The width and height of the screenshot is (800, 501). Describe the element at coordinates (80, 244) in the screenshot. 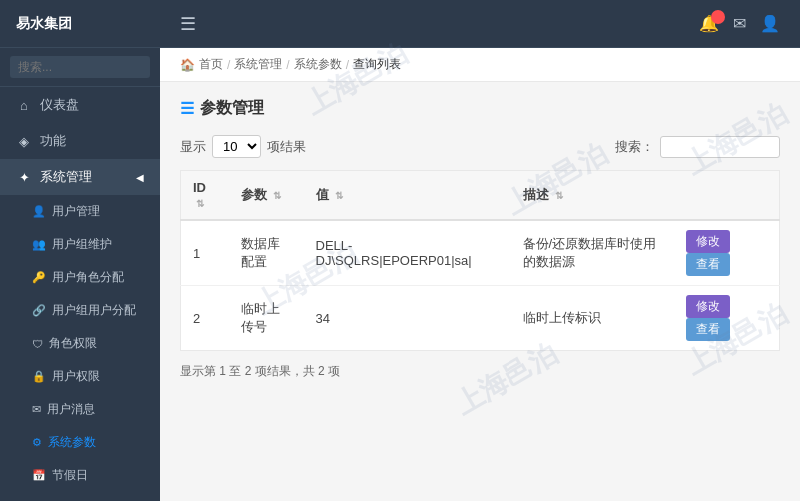

I see `sidebar-item-group-mgmt: 👥用户组维护` at that location.